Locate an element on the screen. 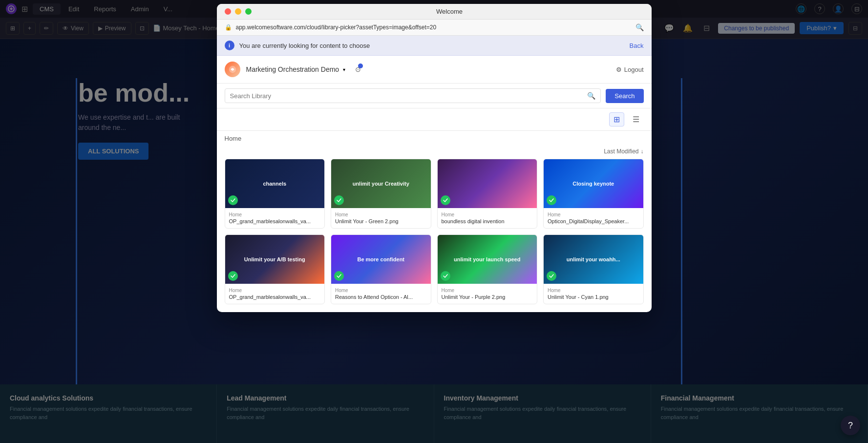  media-card: Unlimit your A/B testing Home OP_grand_m… is located at coordinates (275, 270).